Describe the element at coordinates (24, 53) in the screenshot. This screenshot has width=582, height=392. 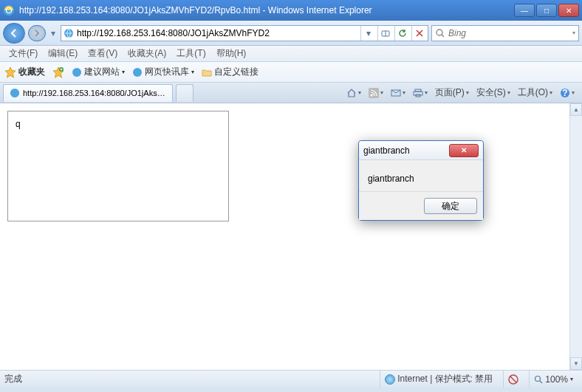
I see `menu-file: 文件(F)` at that location.